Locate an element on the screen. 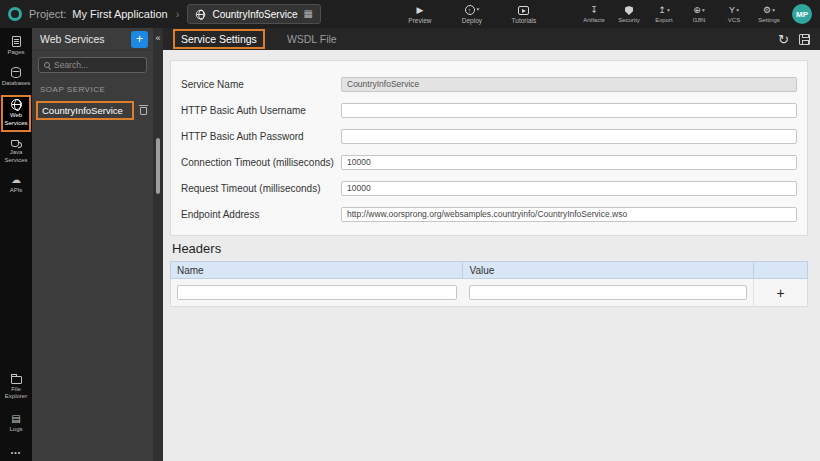  i18n-button: ⊕ ▾ I18N is located at coordinates (699, 14).